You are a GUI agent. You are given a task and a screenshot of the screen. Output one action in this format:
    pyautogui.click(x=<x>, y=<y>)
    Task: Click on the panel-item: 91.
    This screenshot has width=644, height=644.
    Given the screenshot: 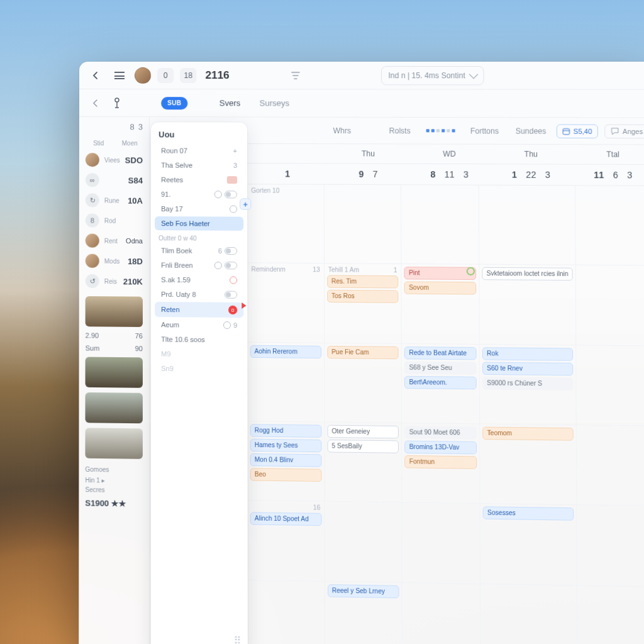 What is the action you would take?
    pyautogui.click(x=199, y=195)
    